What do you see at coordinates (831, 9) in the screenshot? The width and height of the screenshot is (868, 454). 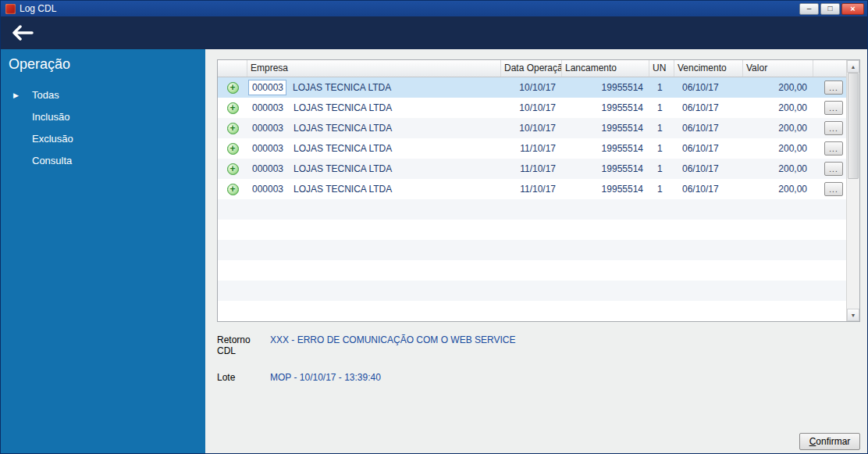 I see `maximize-button: □` at bounding box center [831, 9].